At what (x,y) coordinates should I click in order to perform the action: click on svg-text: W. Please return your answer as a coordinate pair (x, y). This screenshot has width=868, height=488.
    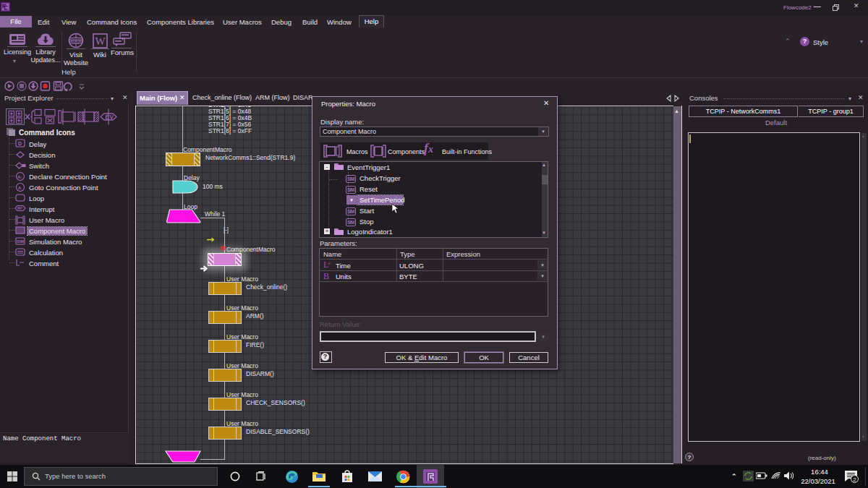
    Looking at the image, I should click on (100, 41).